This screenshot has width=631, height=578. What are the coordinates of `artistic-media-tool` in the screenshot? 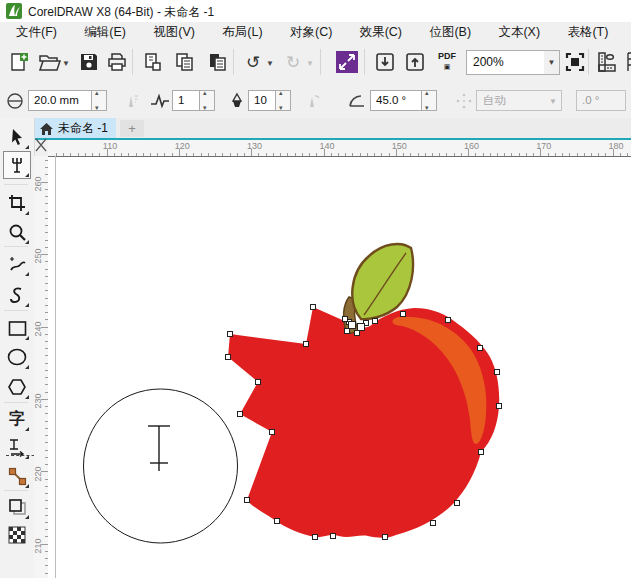 It's located at (17, 295).